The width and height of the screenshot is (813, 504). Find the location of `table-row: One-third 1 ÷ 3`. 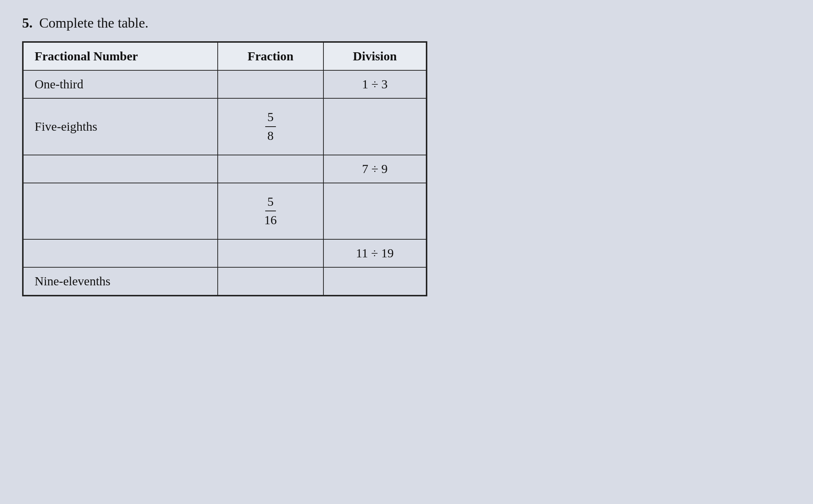

table-row: One-third 1 ÷ 3 is located at coordinates (225, 84).